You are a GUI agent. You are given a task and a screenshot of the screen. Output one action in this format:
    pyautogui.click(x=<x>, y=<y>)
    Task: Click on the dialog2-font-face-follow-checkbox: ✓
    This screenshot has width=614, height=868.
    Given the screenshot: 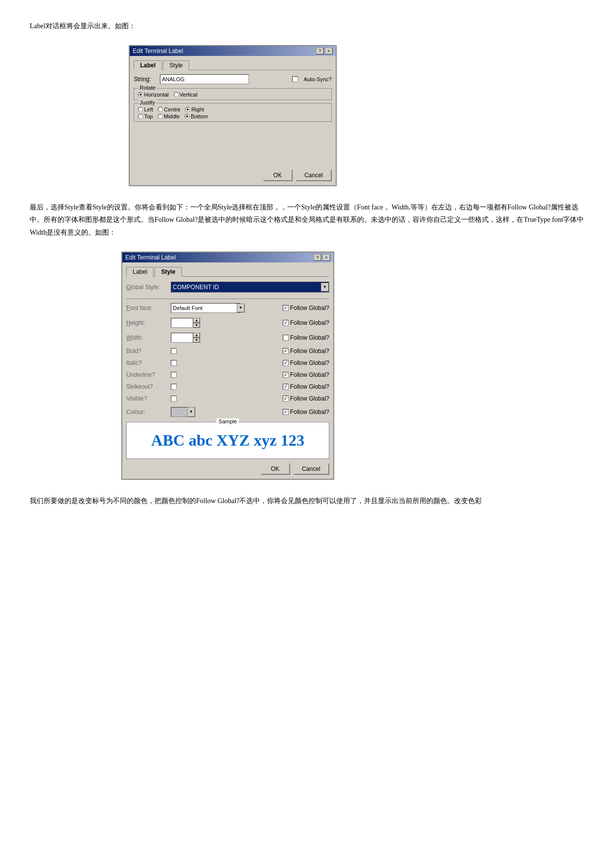 What is the action you would take?
    pyautogui.click(x=286, y=308)
    